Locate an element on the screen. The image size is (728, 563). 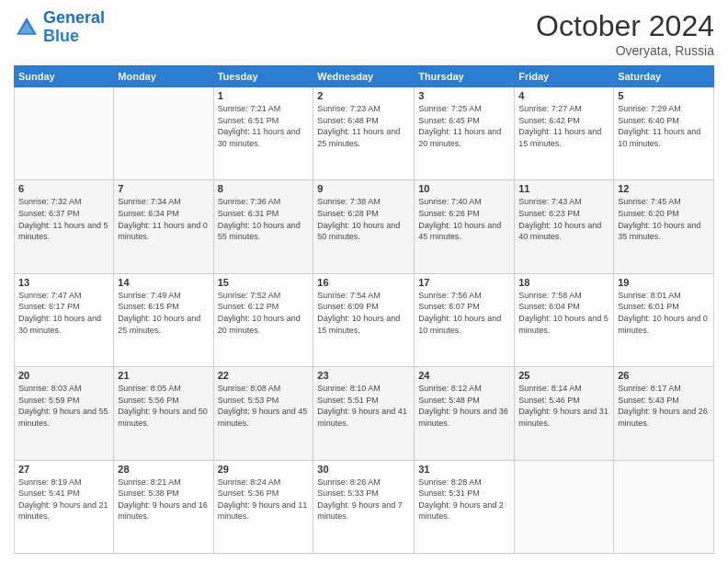
calendar-cell: 7Sunrise: 7:34 AMSunset: 6:34 PMDaylight… is located at coordinates (164, 226).